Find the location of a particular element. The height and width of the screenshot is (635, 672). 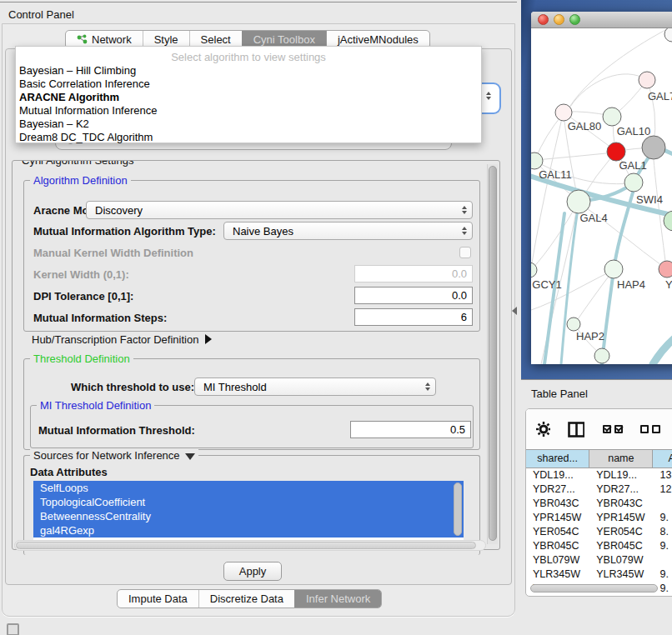

node-label: HAP2 is located at coordinates (590, 337).